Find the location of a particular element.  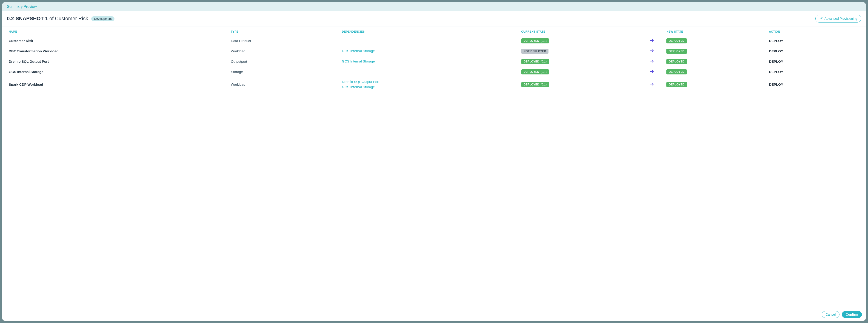

footer-actions: Cancel Confirm is located at coordinates (434, 315).